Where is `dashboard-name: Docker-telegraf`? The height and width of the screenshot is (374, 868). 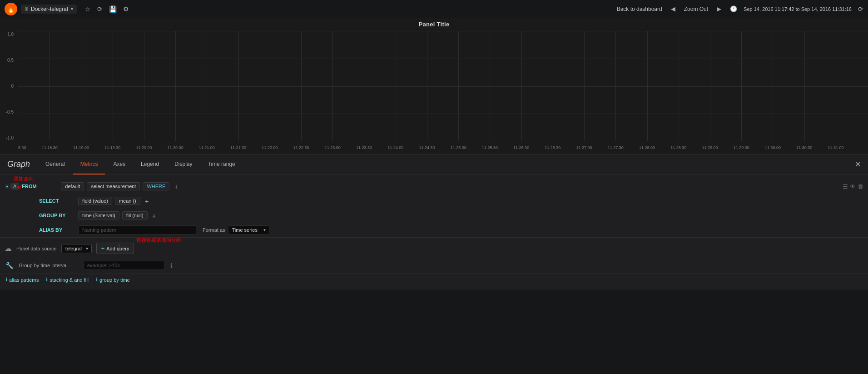
dashboard-name: Docker-telegraf is located at coordinates (50, 9).